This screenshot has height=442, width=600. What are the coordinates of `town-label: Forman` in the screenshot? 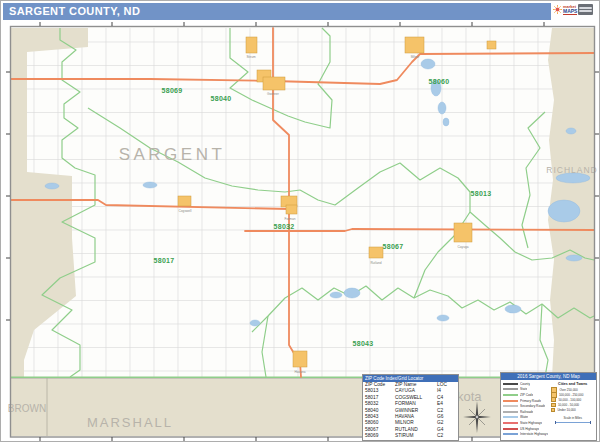 It's located at (290, 219).